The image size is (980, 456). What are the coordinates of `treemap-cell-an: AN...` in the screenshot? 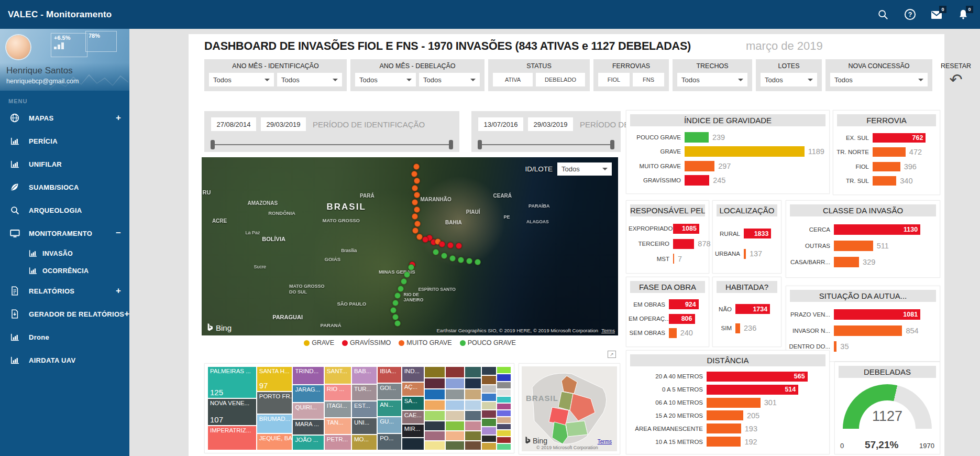 It's located at (389, 408).